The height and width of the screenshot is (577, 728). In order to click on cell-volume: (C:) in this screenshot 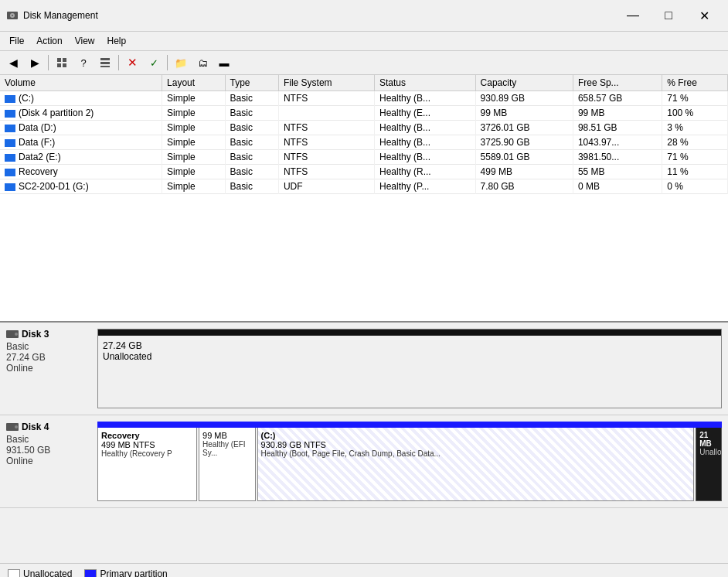, I will do `click(81, 99)`.